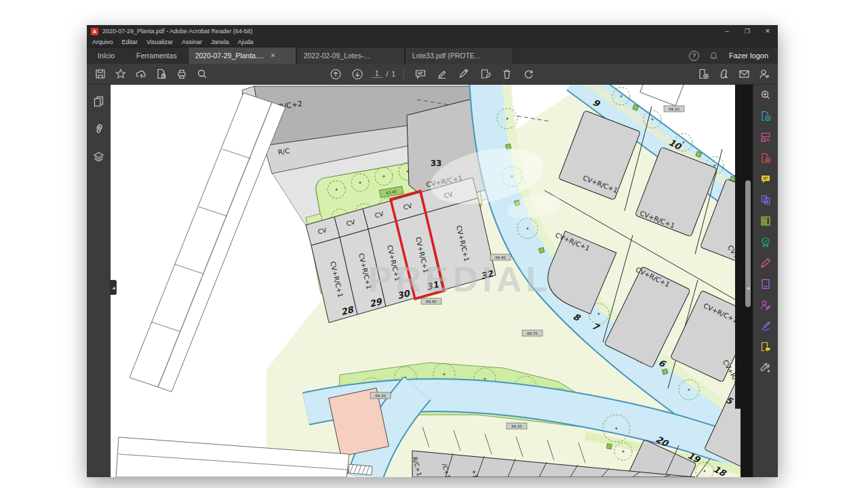 This screenshot has height=488, width=868. What do you see at coordinates (766, 179) in the screenshot?
I see `comment-panel-button` at bounding box center [766, 179].